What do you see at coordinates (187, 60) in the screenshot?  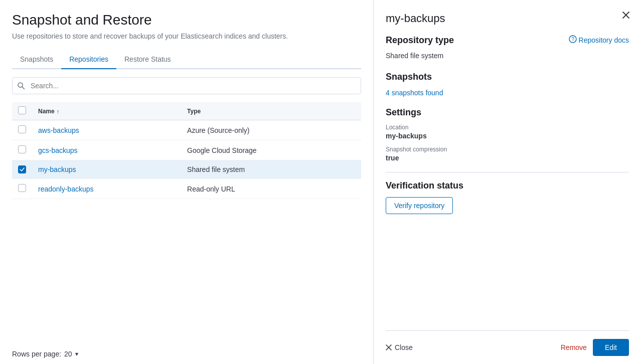 I see `tab-bar: Snapshots Repositories Restore Status` at bounding box center [187, 60].